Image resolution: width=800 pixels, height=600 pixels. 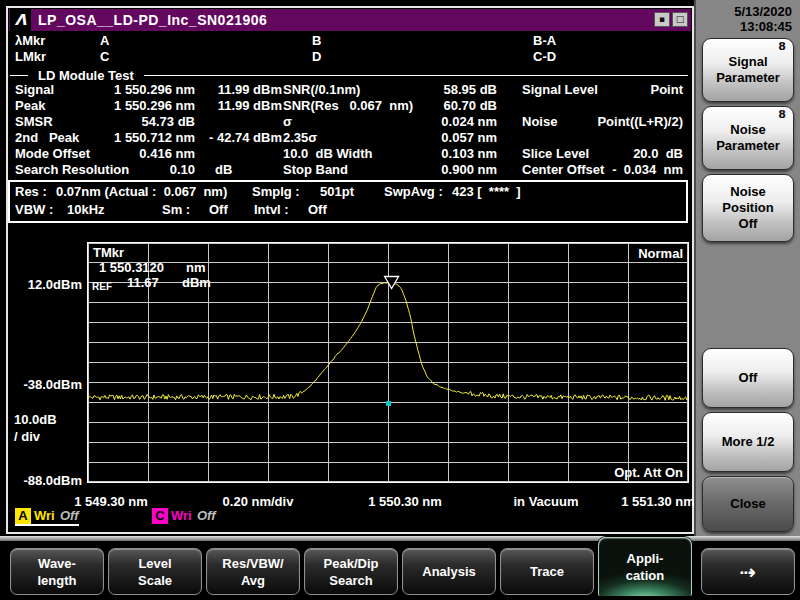 I want to click on softkey-line: Position, so click(x=748, y=208).